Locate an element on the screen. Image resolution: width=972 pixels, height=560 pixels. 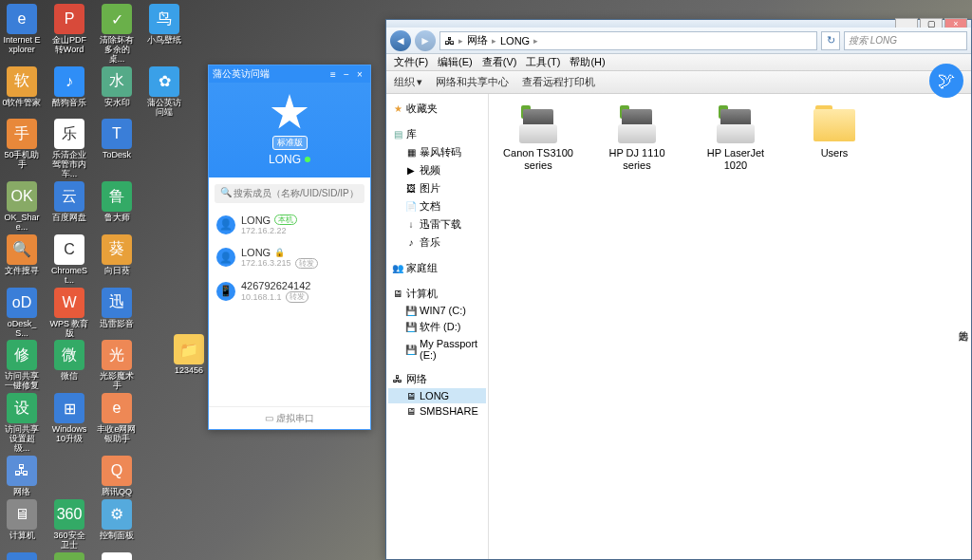
desktop-icon-xunlei: 迅迅雷影音 is located at coordinates (117, 313).